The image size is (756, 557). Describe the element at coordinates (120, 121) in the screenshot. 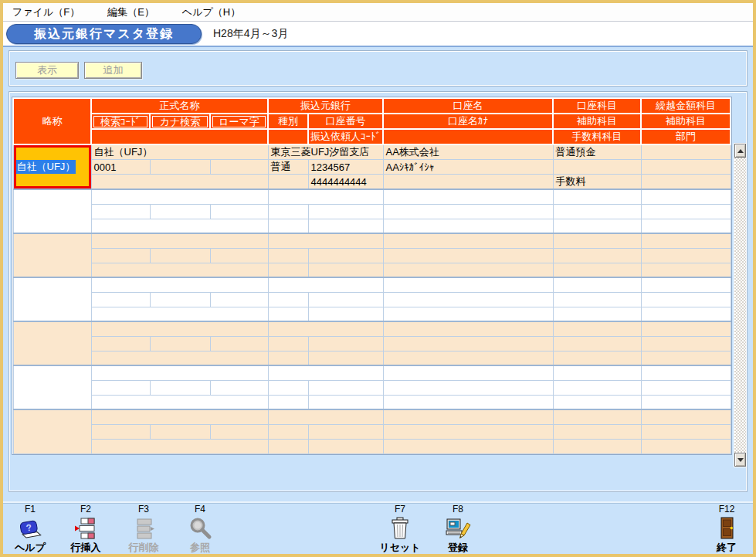

I see `header-kensaku-code-button: 検索ｺｰﾄﾞ` at that location.